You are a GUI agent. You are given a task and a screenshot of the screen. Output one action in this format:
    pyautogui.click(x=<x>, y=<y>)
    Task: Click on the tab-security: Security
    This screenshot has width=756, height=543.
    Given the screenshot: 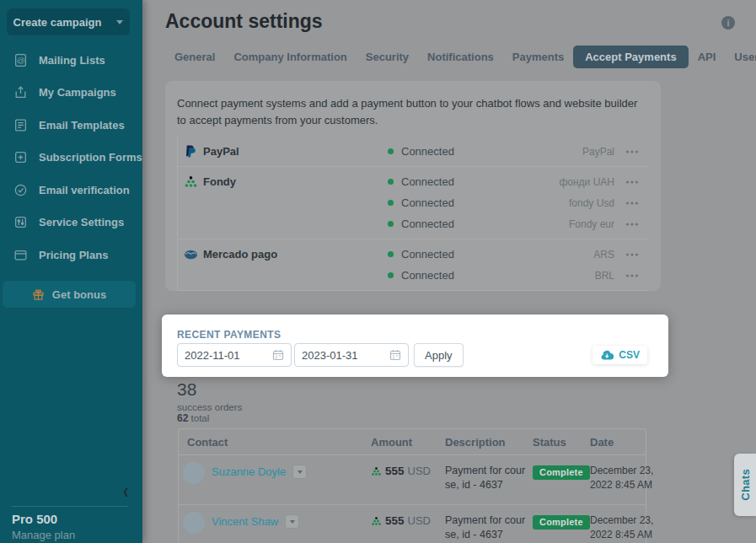 What is the action you would take?
    pyautogui.click(x=388, y=57)
    